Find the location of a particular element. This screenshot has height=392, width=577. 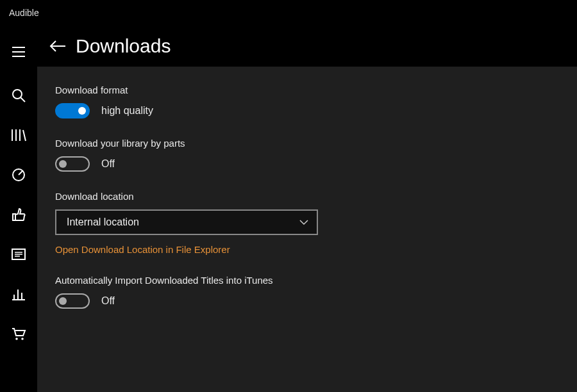

sidebar-item-library is located at coordinates (19, 135).